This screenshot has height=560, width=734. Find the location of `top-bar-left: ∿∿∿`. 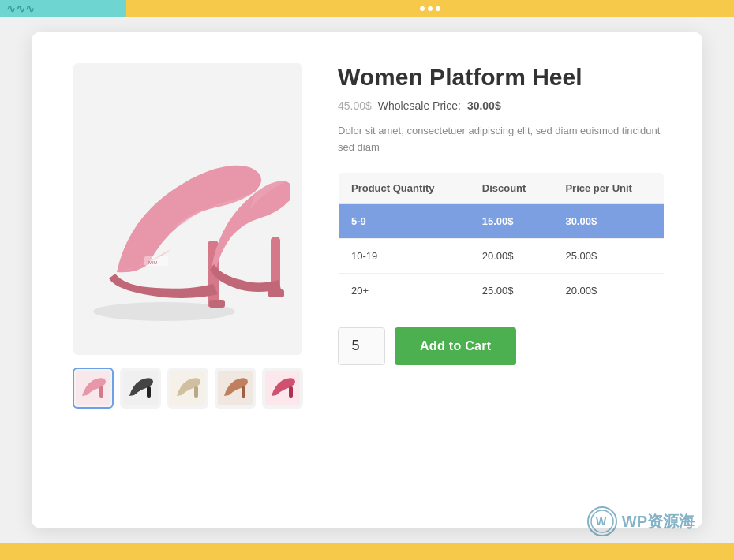

top-bar-left: ∿∿∿ is located at coordinates (63, 9).